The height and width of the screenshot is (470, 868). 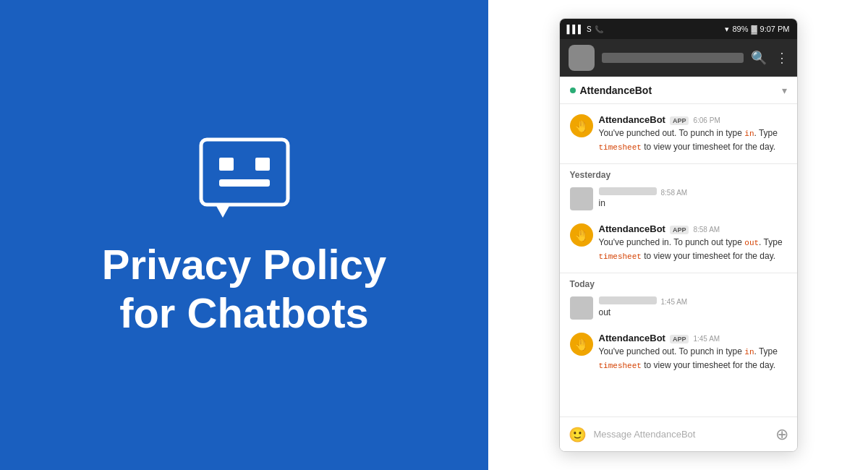 What do you see at coordinates (693, 198) in the screenshot?
I see `message-content-2: 8:58 AM in` at bounding box center [693, 198].